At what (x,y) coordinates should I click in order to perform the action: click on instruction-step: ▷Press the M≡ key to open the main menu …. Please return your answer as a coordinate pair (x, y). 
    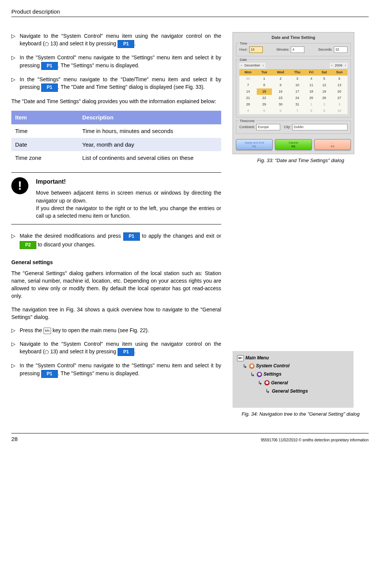
    Looking at the image, I should click on (116, 330).